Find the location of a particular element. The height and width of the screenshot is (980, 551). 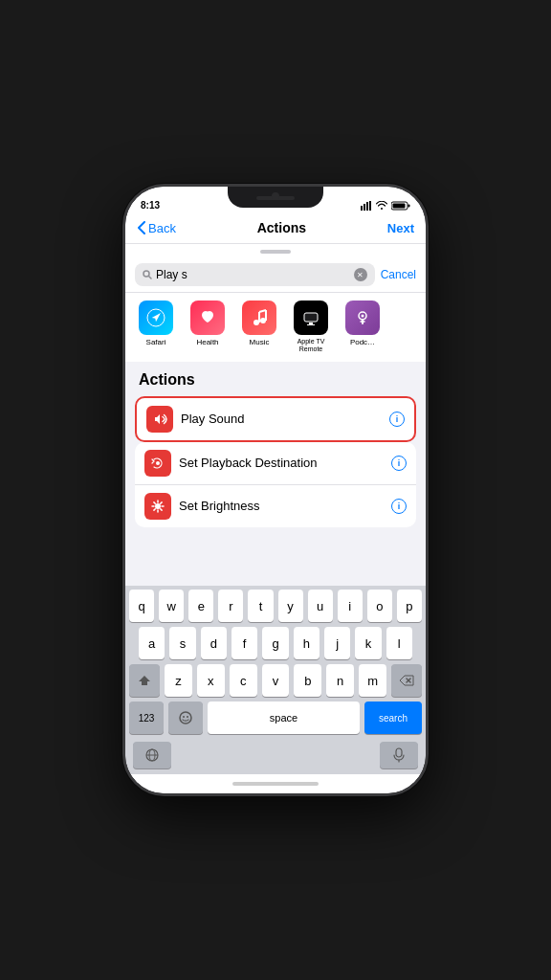

camera is located at coordinates (276, 196).